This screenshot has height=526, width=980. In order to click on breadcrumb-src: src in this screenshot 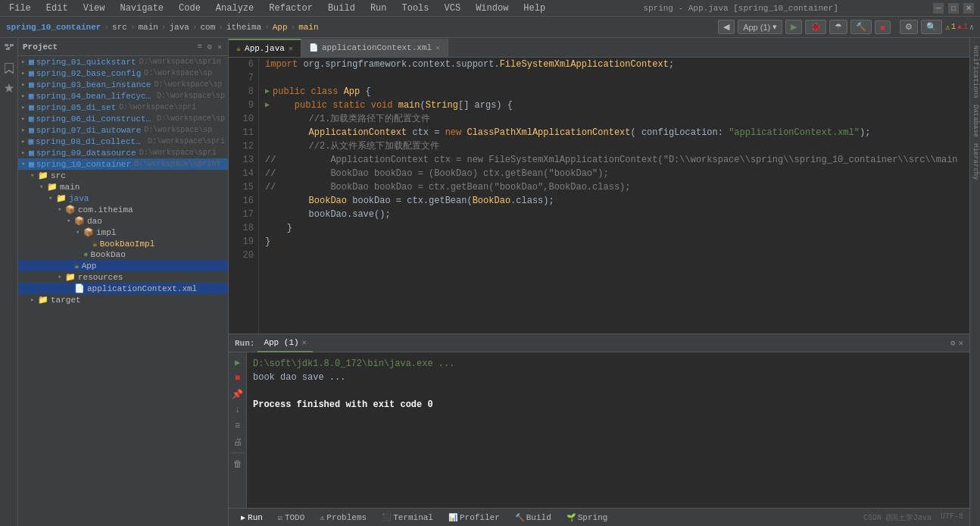, I will do `click(120, 27)`.